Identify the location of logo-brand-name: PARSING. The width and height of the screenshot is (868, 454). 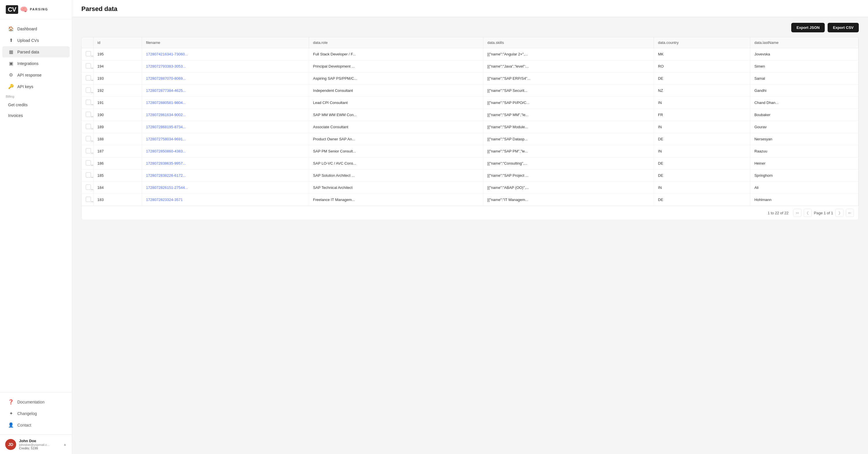
(39, 9).